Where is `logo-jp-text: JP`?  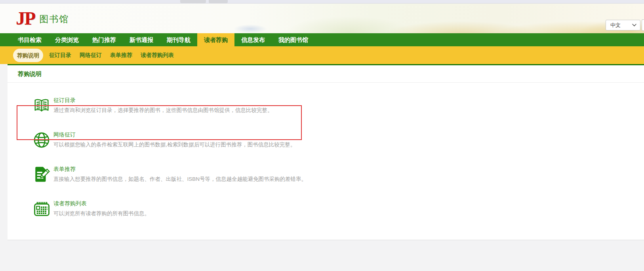 logo-jp-text: JP is located at coordinates (25, 18).